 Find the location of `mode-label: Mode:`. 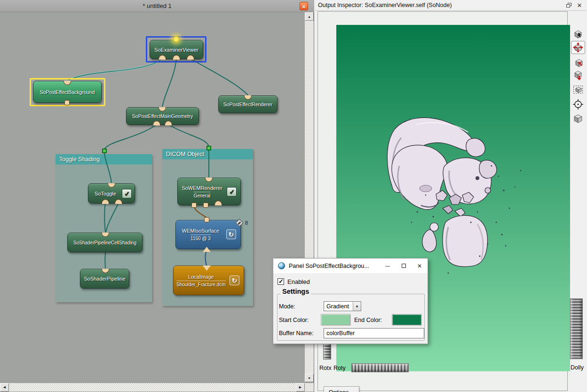

mode-label: Mode: is located at coordinates (287, 306).